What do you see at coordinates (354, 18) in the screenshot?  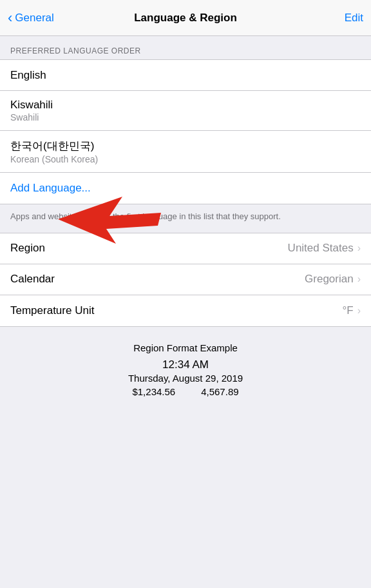 I see `edit-button: Edit` at bounding box center [354, 18].